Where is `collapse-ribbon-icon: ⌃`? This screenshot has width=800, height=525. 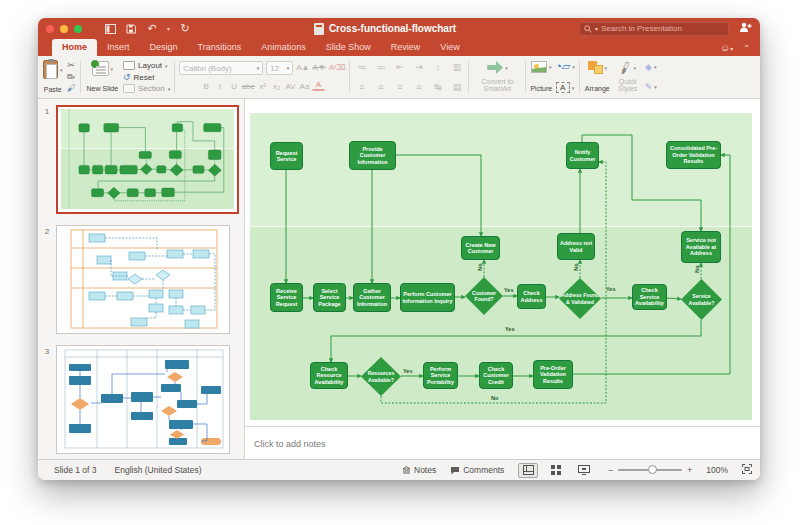
collapse-ribbon-icon: ⌃ is located at coordinates (746, 50).